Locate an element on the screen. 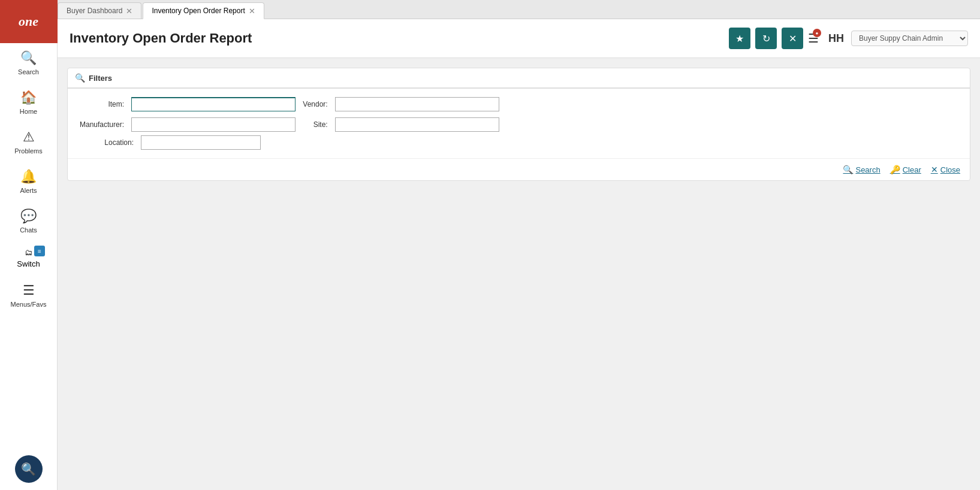 This screenshot has height=490, width=980. tab-bar: Buyer Dashboard ✕ Inventory Open Order R… is located at coordinates (519, 10).